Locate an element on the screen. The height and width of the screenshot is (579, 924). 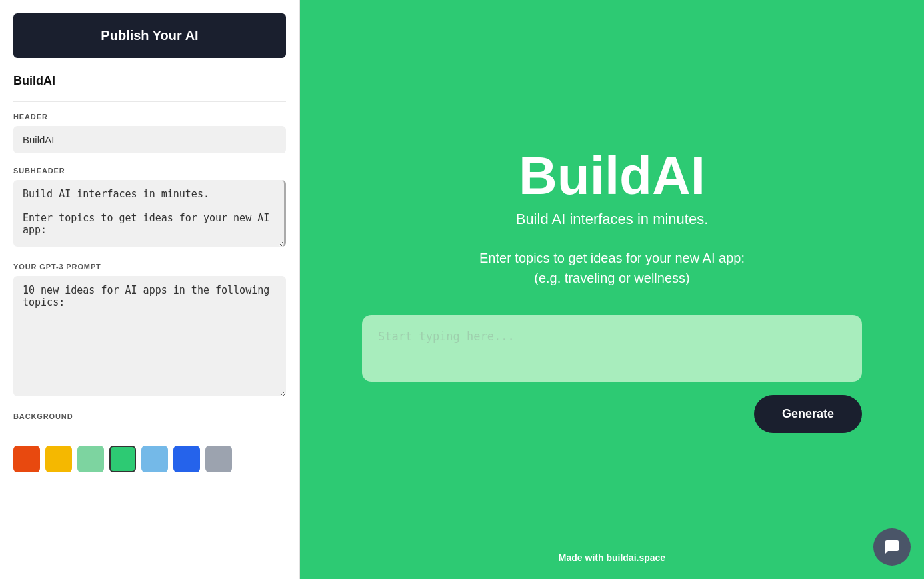
chat-icon is located at coordinates (892, 547).